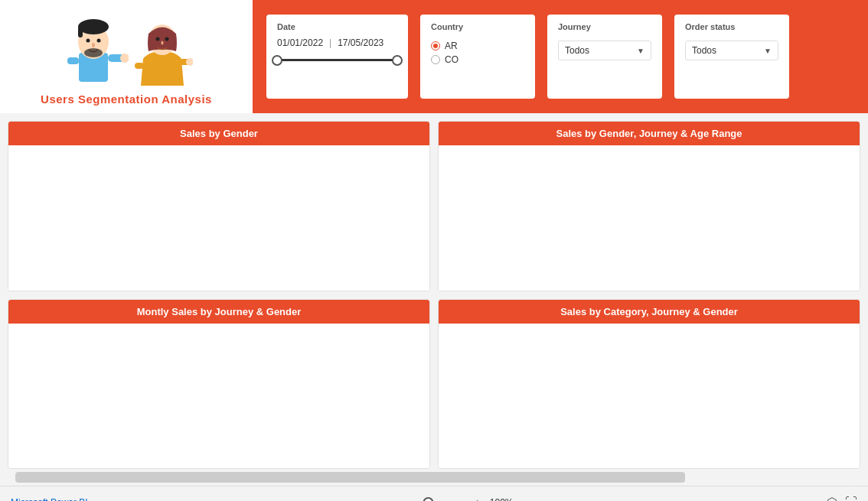  I want to click on order-status-selected: Todos, so click(704, 50).